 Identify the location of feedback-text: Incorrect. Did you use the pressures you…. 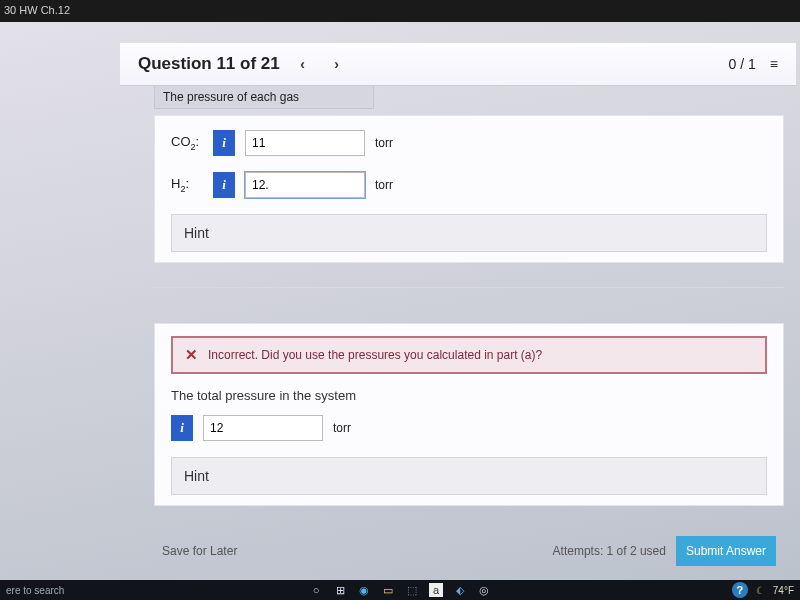
(375, 355).